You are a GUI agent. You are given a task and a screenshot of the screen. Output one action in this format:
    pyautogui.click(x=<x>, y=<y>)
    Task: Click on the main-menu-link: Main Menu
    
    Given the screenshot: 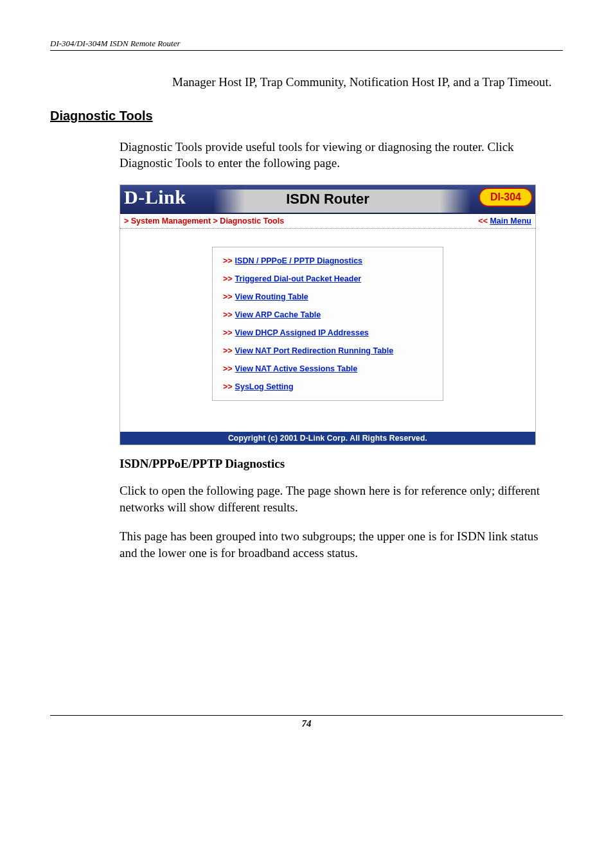 What is the action you would take?
    pyautogui.click(x=510, y=221)
    